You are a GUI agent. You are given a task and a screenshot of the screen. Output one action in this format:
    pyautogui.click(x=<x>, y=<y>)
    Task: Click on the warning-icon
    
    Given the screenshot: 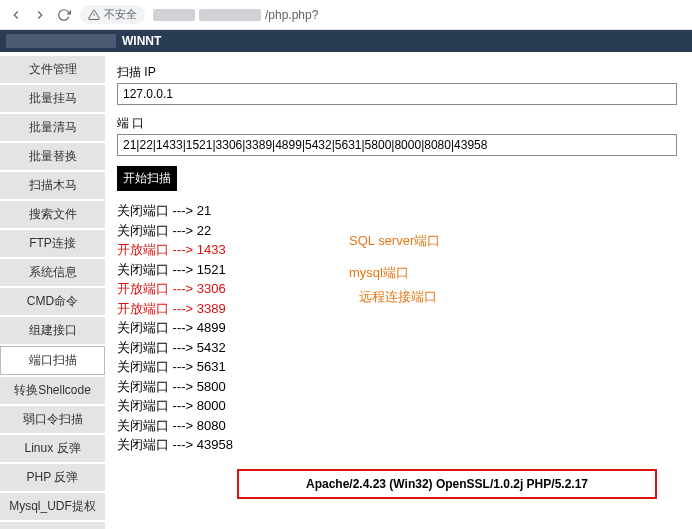 What is the action you would take?
    pyautogui.click(x=94, y=15)
    